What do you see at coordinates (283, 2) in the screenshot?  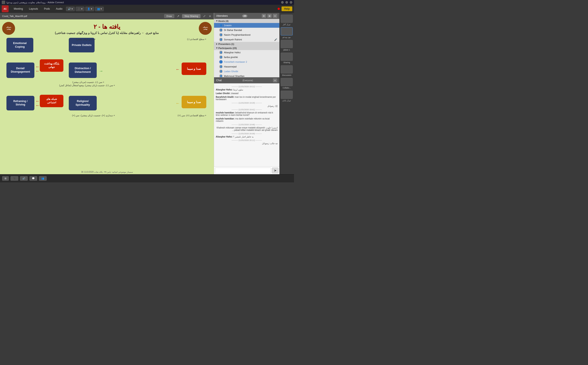 I see `minimize-button: ─` at bounding box center [283, 2].